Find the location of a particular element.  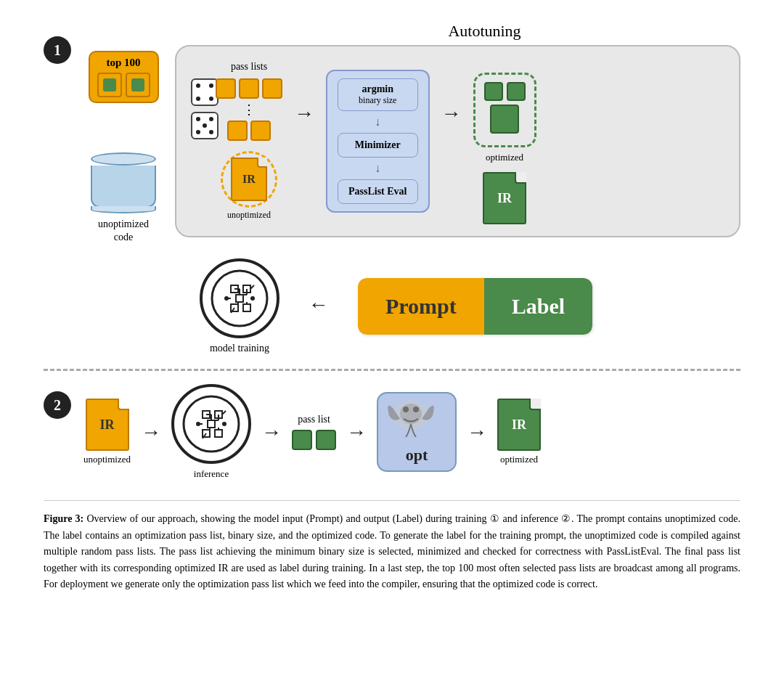

arrow3: → is located at coordinates (356, 432).